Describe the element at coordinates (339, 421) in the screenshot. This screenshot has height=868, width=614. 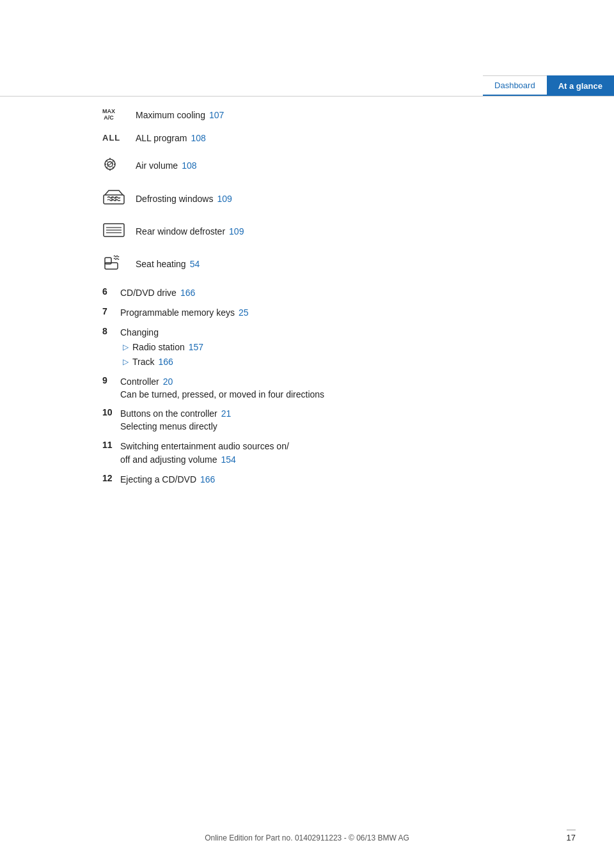
I see `list-item-10: 10 Buttons on the controller21 Selecting…` at that location.